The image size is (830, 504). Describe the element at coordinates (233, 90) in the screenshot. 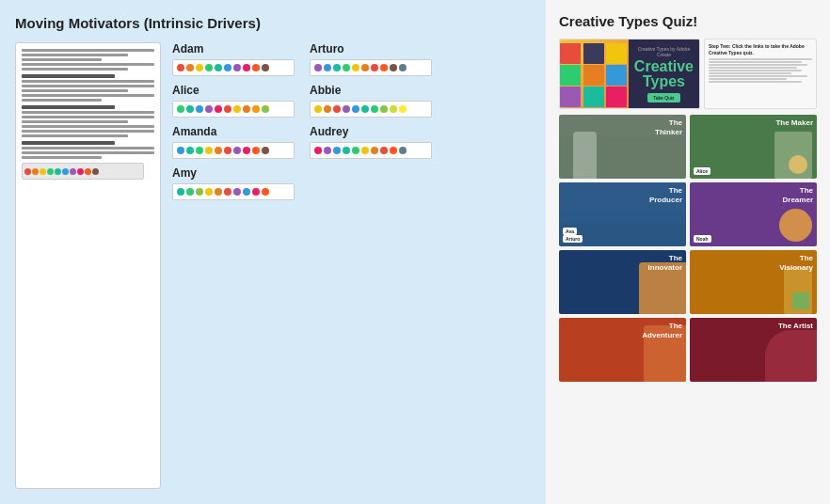

I see `alice-label: Alice` at that location.